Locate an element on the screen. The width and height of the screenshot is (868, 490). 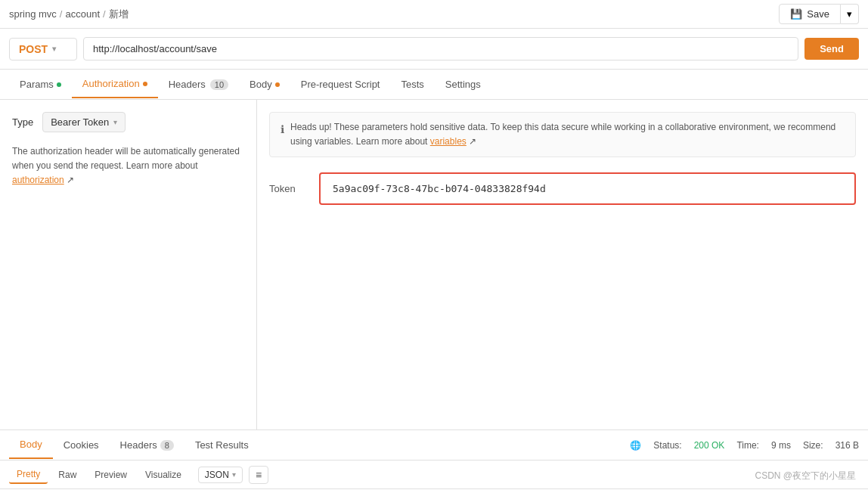
top-bar: spring mvc / account / 新增 💾 Save ▾ is located at coordinates (434, 14).